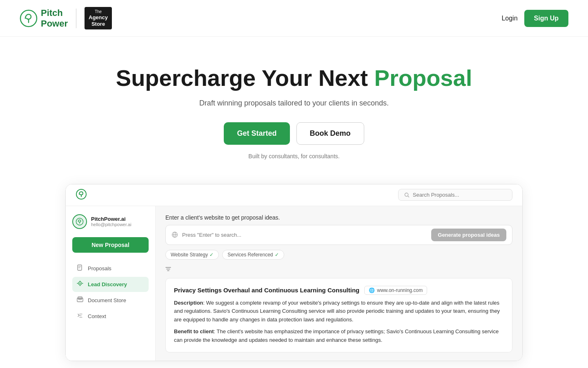 Image resolution: width=588 pixels, height=368 pixels. I want to click on tag-services-referenced-check: ✓, so click(277, 255).